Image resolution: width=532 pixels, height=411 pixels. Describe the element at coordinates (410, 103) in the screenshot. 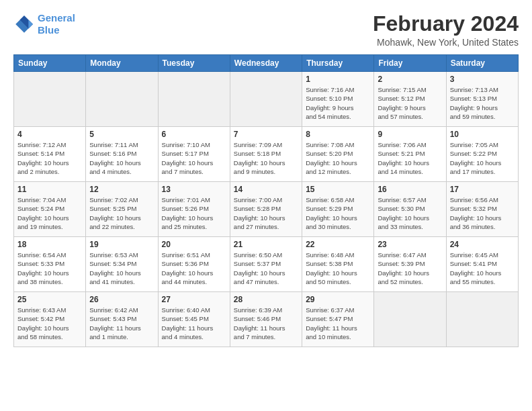

I see `day-info: Sunrise: 7:15 AMSunset: 5:12 PMDaylight:…` at that location.